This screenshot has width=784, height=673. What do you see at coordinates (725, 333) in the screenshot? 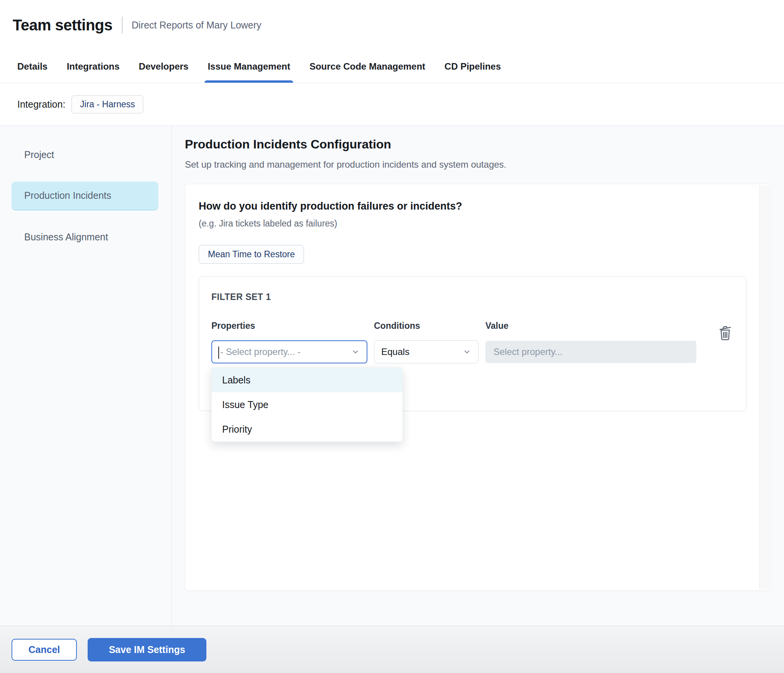
I see `delete-filter-button` at bounding box center [725, 333].